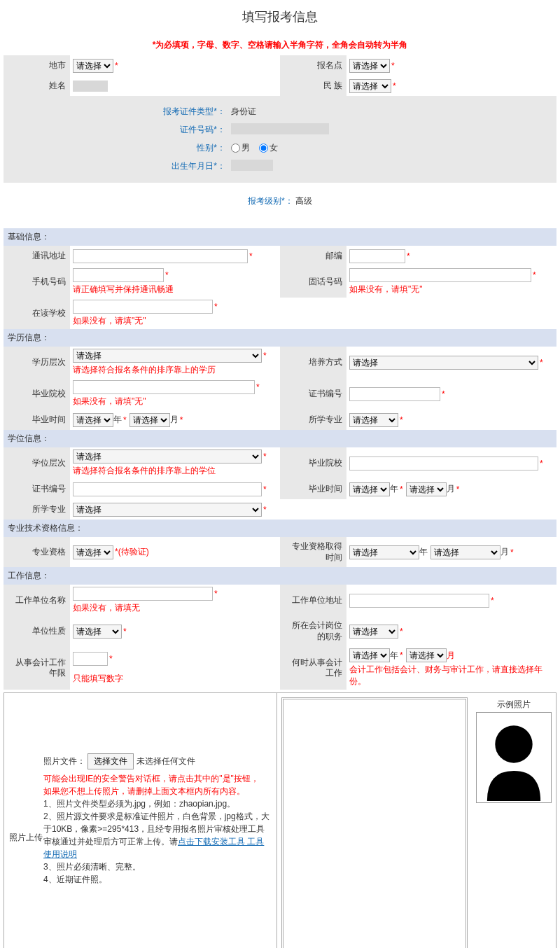 This screenshot has height=948, width=560. I want to click on label-degree-level: 学位层次, so click(36, 463).